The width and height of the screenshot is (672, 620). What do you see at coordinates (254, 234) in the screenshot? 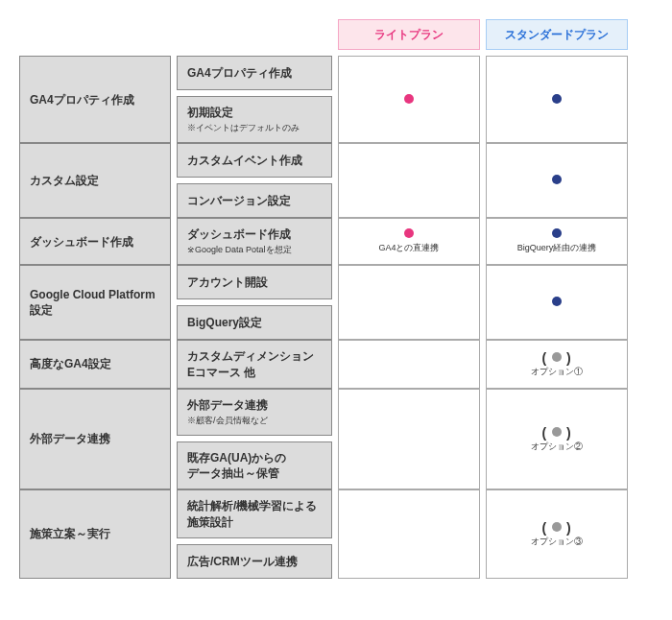
I see `subcategory-title: ダッシュボード作成` at bounding box center [254, 234].